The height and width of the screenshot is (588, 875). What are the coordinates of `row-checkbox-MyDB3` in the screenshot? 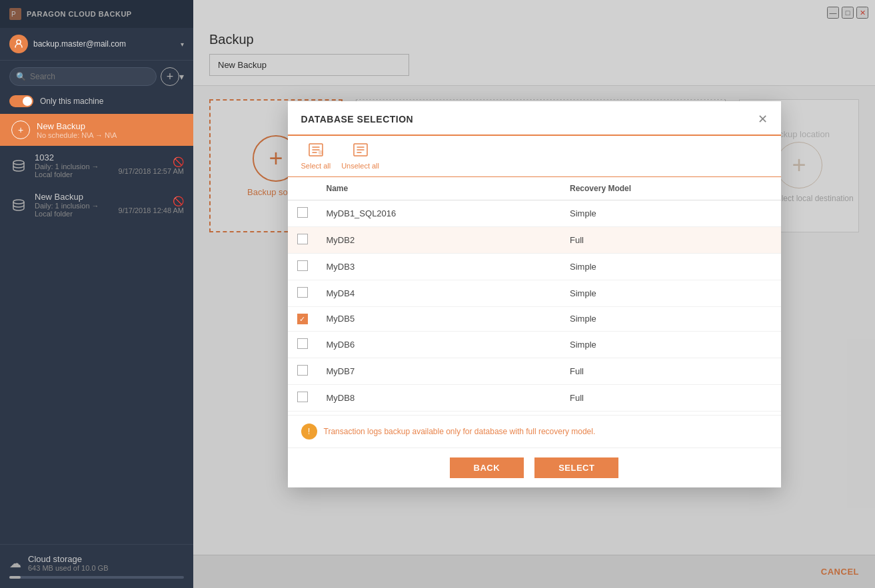 It's located at (303, 266).